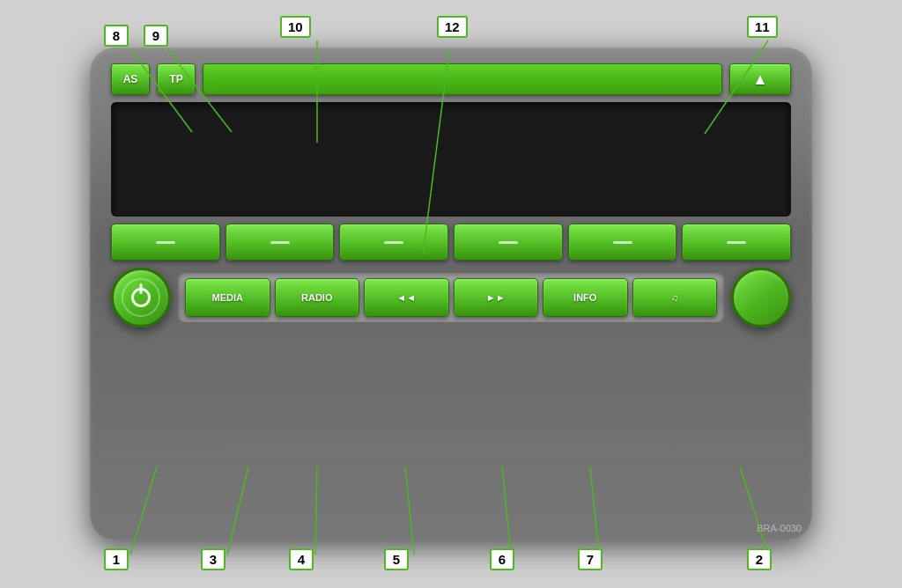 This screenshot has height=588, width=902. What do you see at coordinates (451, 298) in the screenshot?
I see `controls-row: MEDIA RADIO ◄◄ ►► INFO ♫` at bounding box center [451, 298].